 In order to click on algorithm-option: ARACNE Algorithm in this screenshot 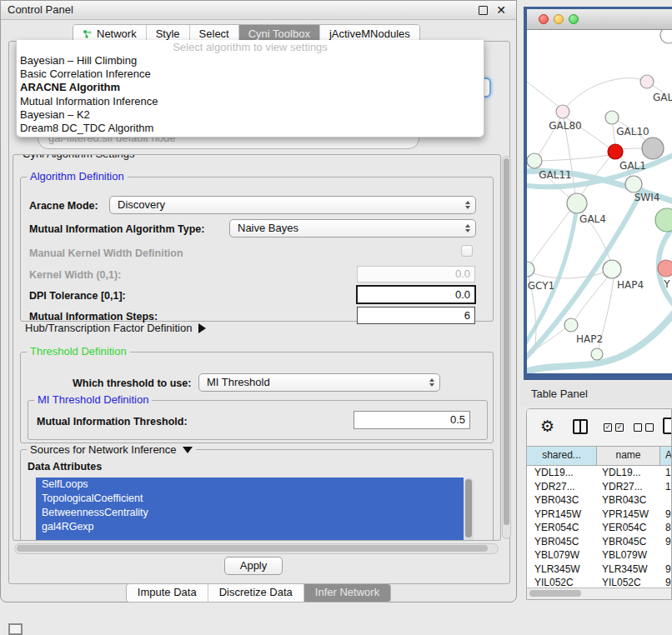, I will do `click(250, 88)`.